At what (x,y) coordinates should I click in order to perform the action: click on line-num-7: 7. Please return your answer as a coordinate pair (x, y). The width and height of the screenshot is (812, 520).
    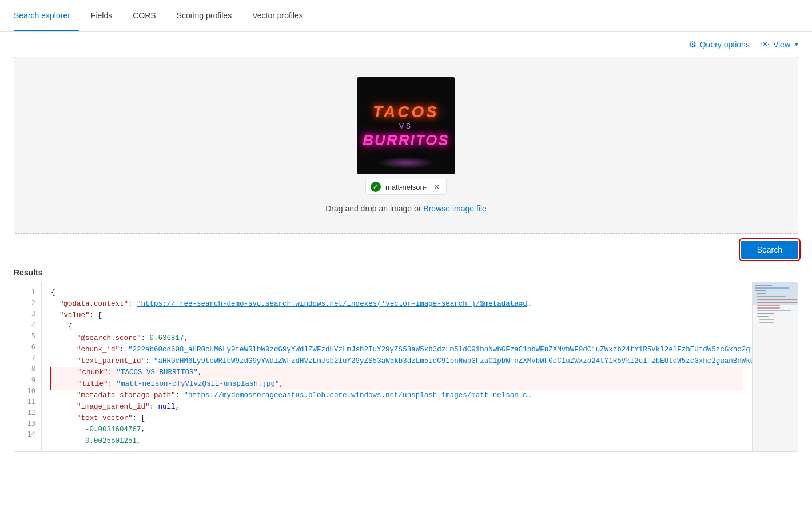
    Looking at the image, I should click on (27, 358).